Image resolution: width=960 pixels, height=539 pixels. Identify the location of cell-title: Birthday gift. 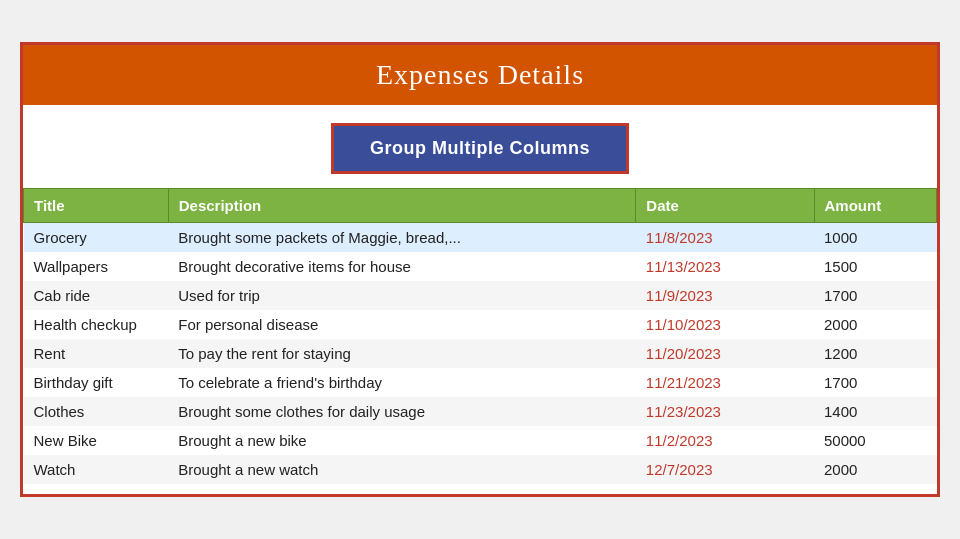
(96, 382).